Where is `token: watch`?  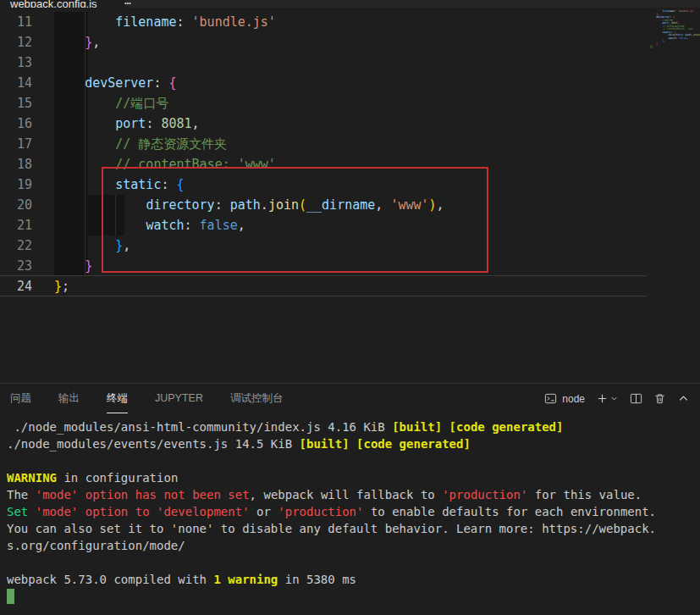 token: watch is located at coordinates (672, 38).